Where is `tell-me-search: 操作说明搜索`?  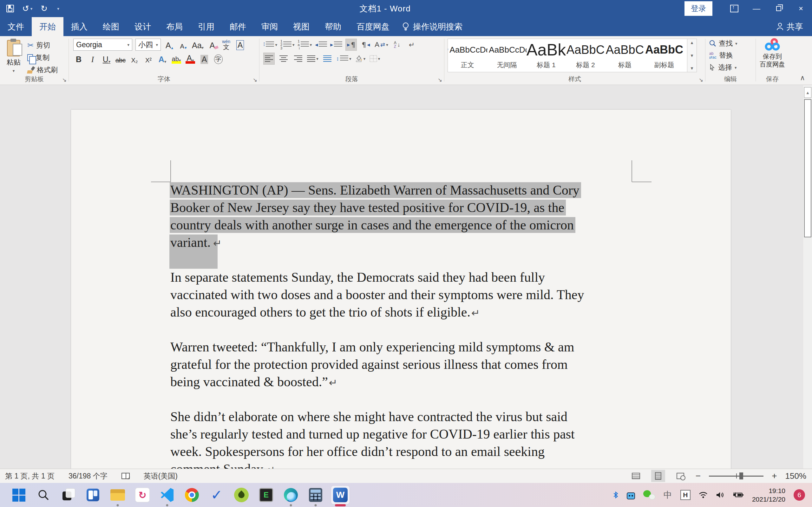 tell-me-search: 操作说明搜索 is located at coordinates (432, 27).